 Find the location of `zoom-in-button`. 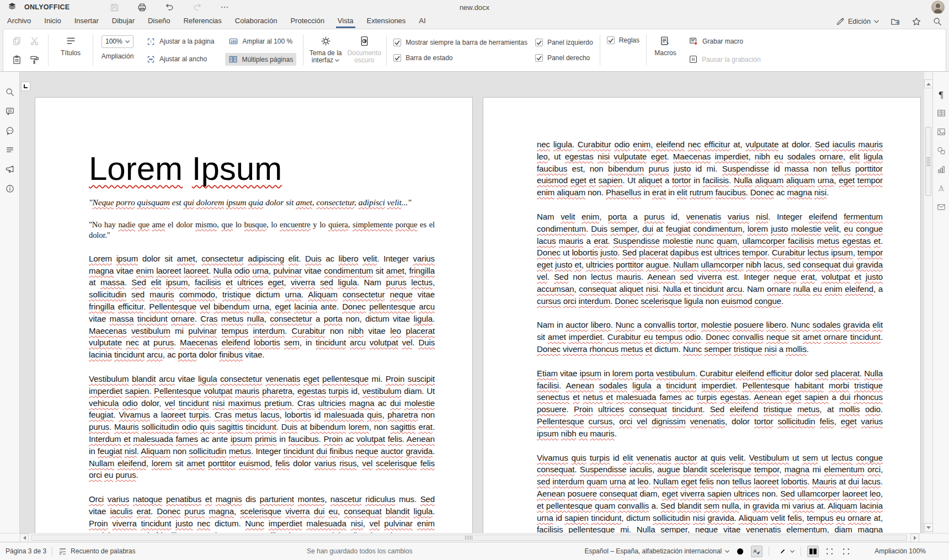

zoom-in-button is located at coordinates (938, 552).